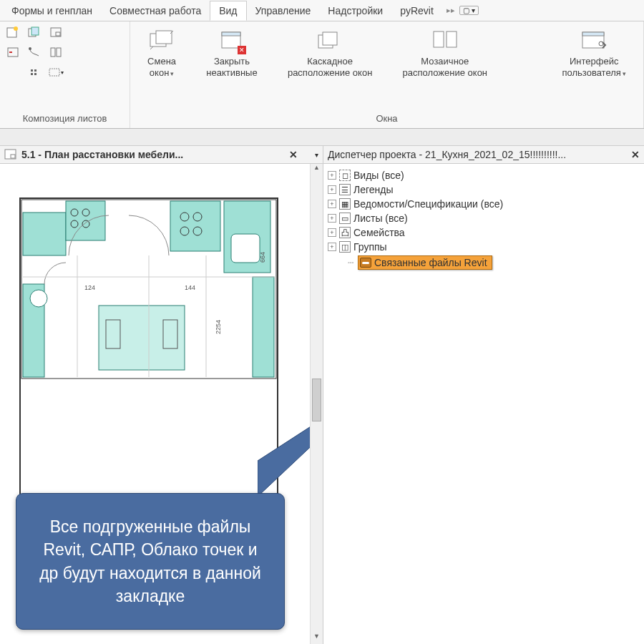 This screenshot has height=644, width=644. What do you see at coordinates (484, 204) in the screenshot?
I see `tree-node-schedules: +▦Ведомости/Спецификации (все)` at bounding box center [484, 204].